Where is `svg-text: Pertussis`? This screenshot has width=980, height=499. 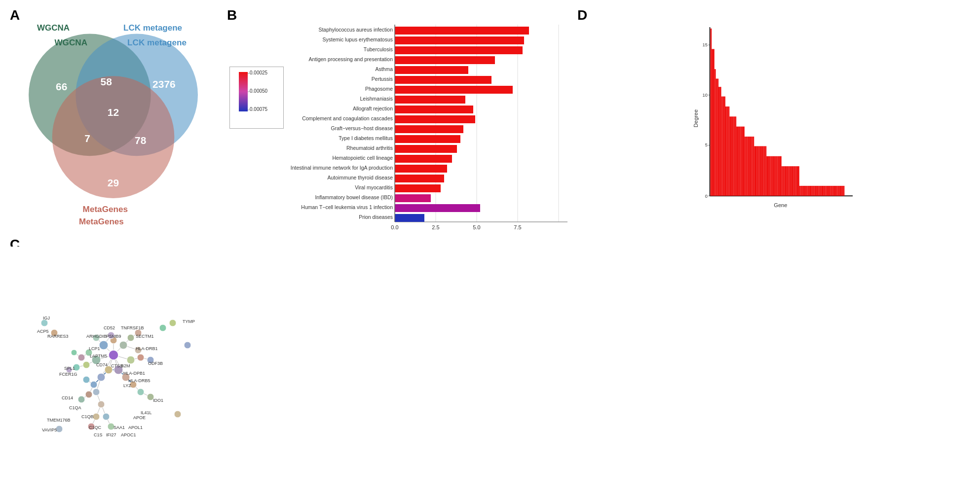 svg-text: Pertussis is located at coordinates (382, 79).